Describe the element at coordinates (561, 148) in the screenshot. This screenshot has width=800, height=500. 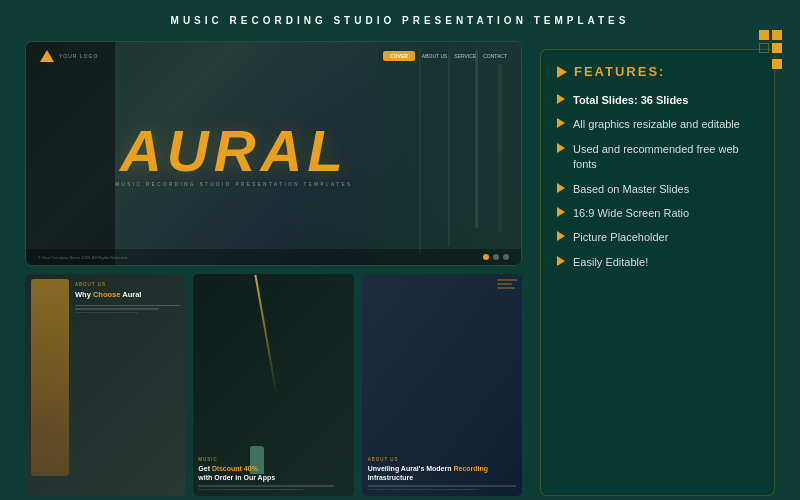
I see `feature-arrow-3-icon` at that location.